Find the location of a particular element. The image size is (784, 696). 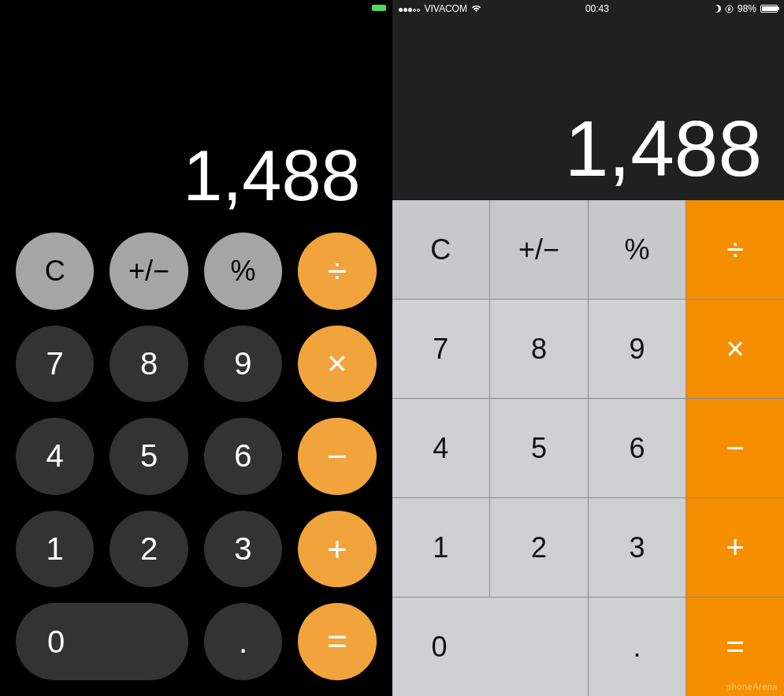

status-bar is located at coordinates (196, 8).